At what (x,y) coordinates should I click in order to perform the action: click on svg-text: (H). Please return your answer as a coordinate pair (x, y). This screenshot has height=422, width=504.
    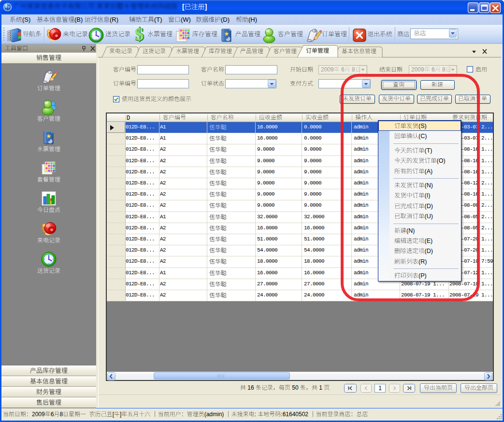
    Looking at the image, I should click on (253, 19).